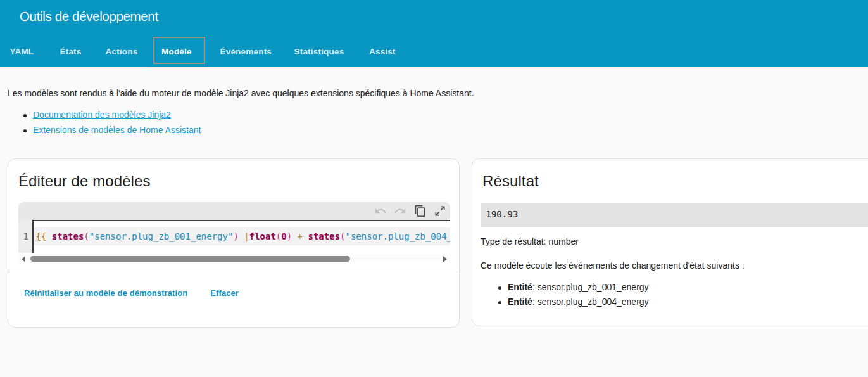  Describe the element at coordinates (104, 131) in the screenshot. I see `list-item: Extensions de modèles de Home Assistant` at that location.